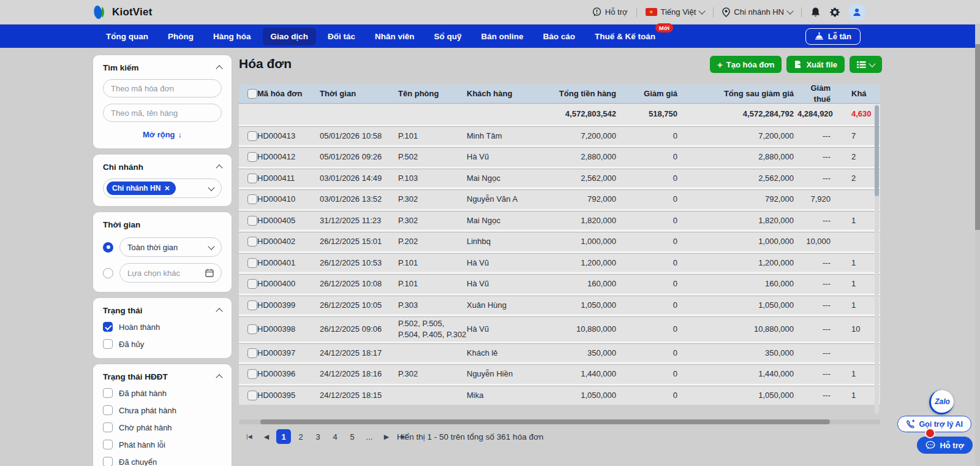  What do you see at coordinates (560, 37) in the screenshot?
I see `nav-item-9: Báo cáo` at bounding box center [560, 37].